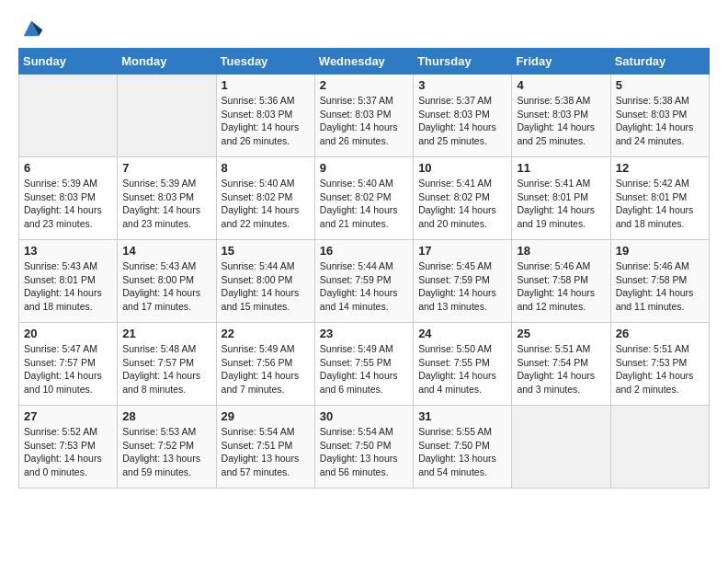 Image resolution: width=728 pixels, height=563 pixels. Describe the element at coordinates (166, 250) in the screenshot. I see `day-number: 14` at that location.